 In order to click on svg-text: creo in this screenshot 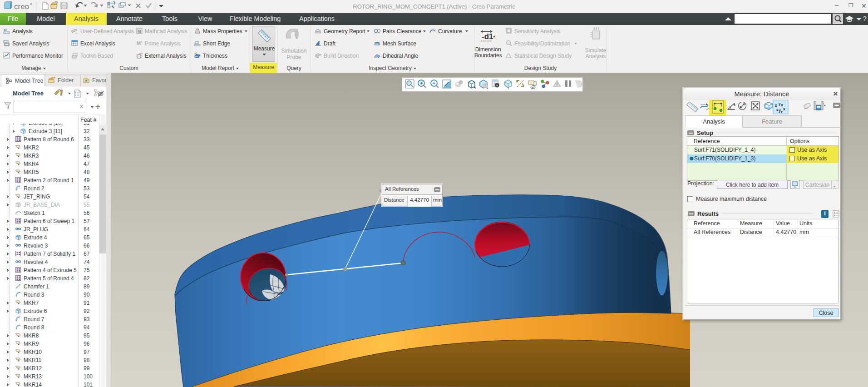, I will do `click(22, 6)`.